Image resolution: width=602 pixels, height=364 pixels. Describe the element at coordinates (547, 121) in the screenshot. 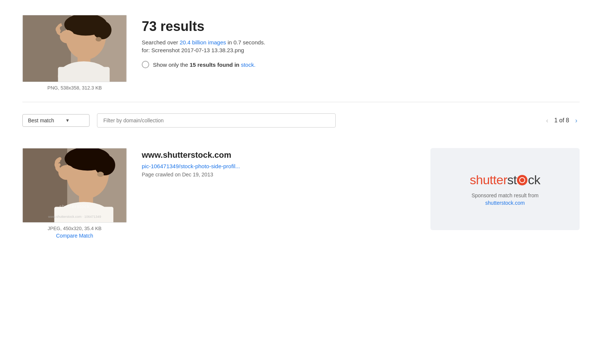

I see `prev-page-button: ‹` at that location.